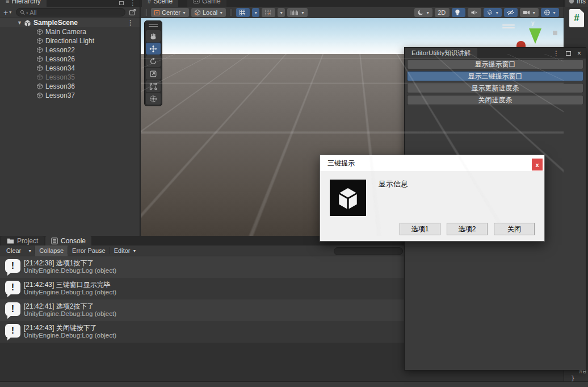  What do you see at coordinates (70, 127) in the screenshot?
I see `hierarchy-tree: ▼ SampleScene ⋮ Main Camera Directional …` at bounding box center [70, 127].